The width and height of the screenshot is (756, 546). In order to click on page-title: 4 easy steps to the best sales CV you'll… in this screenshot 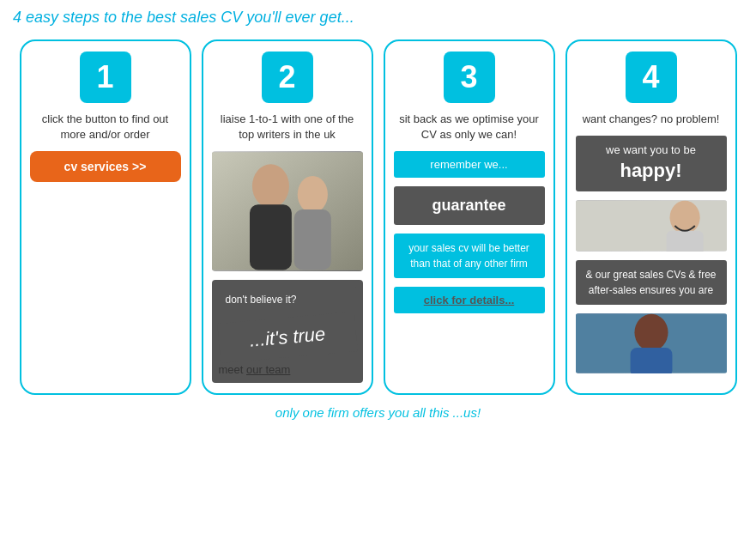, I will do `click(378, 17)`.